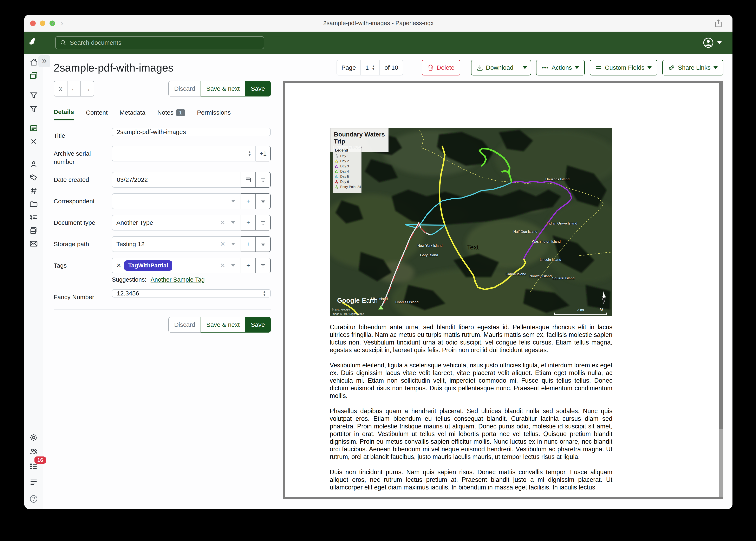 This screenshot has height=541, width=756. Describe the element at coordinates (347, 171) in the screenshot. I see `legend-entry: Day 4` at that location.